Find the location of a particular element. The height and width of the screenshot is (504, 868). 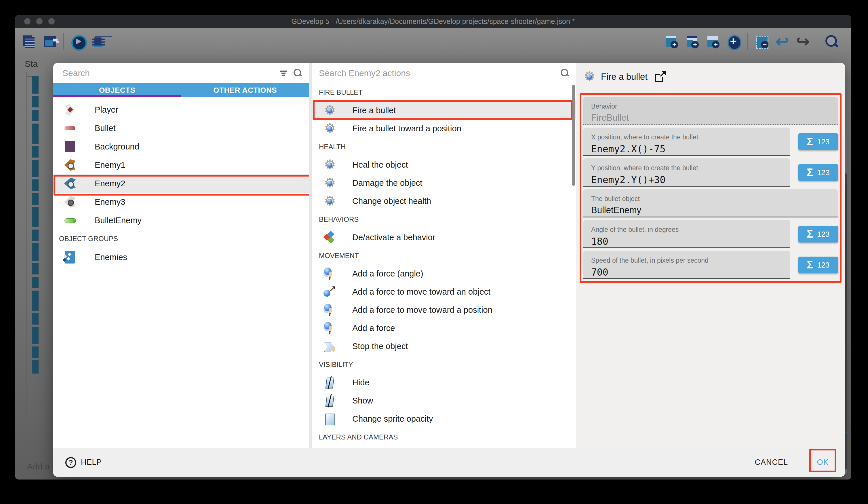

field-x-position: X position, where to create the bulletEn… is located at coordinates (687, 142).